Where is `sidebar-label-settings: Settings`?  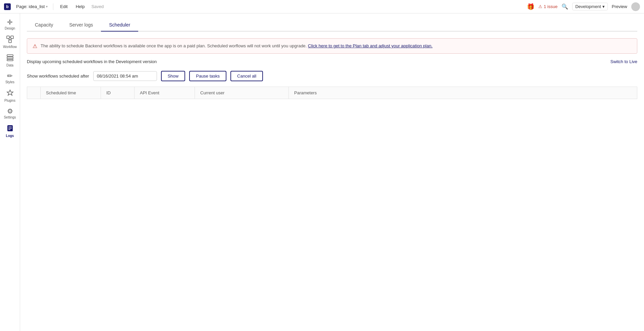
sidebar-label-settings: Settings is located at coordinates (10, 117).